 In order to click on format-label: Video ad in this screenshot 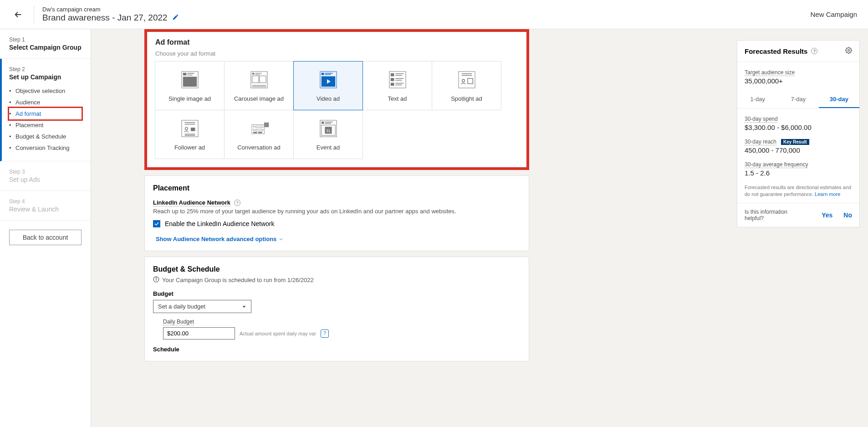, I will do `click(328, 98)`.